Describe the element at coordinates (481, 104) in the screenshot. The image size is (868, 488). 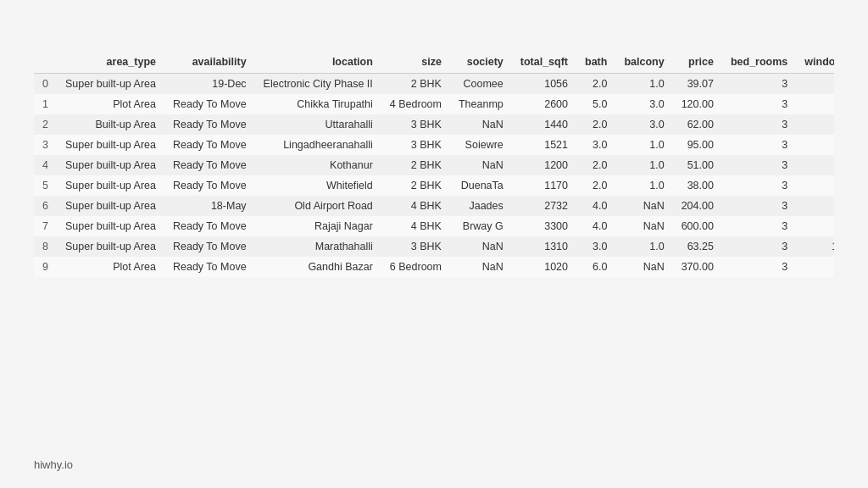
I see `cell-society: Theanmp` at that location.